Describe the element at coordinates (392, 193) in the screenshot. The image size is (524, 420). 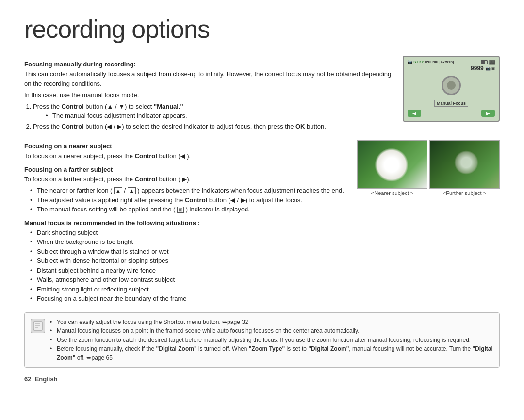
I see `nearer-caption: <Nearer subject >` at that location.